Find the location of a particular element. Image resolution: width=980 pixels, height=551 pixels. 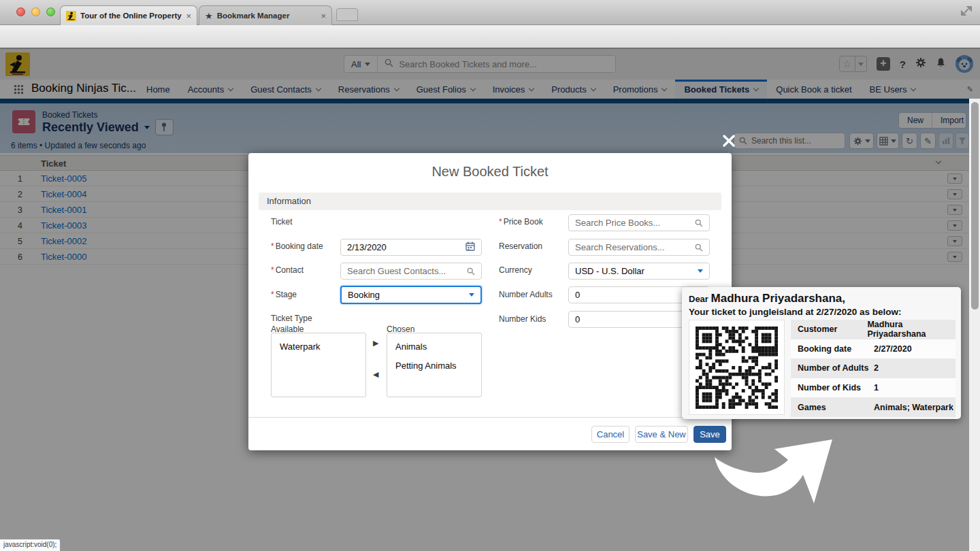

chosen-listbox: Animals Petting Animals is located at coordinates (434, 365).